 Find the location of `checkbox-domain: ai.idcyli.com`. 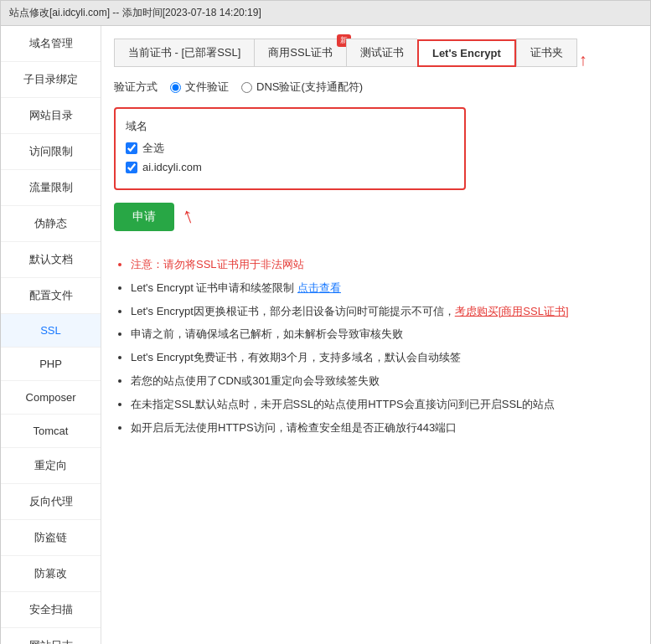

checkbox-domain: ai.idcyli.com is located at coordinates (290, 167).